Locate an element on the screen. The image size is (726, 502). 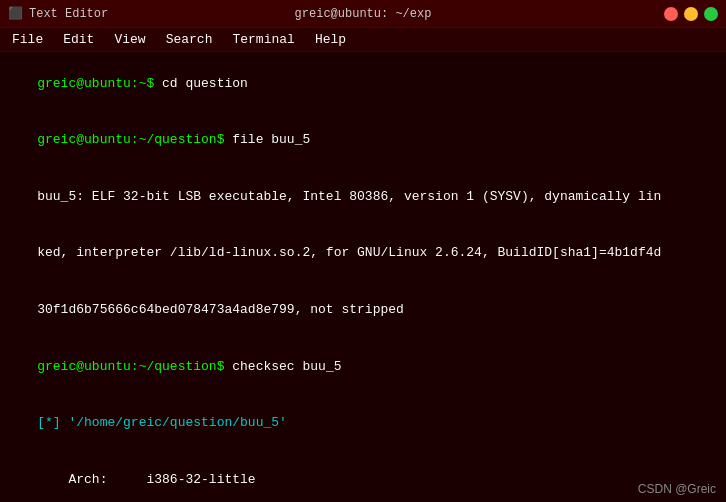
terminal-line: greic@ubuntu:~/question$ file buu_5 is located at coordinates (363, 142).